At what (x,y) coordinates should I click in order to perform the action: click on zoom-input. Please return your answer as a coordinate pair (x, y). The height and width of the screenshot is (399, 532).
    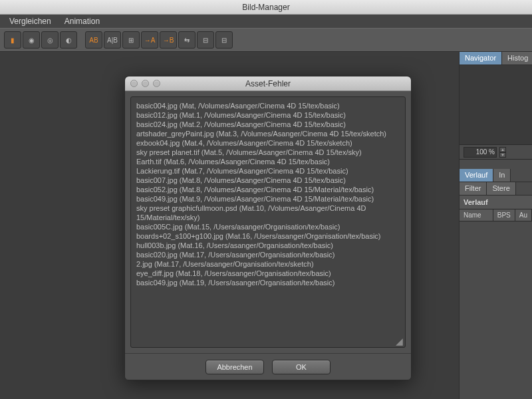
    Looking at the image, I should click on (480, 152).